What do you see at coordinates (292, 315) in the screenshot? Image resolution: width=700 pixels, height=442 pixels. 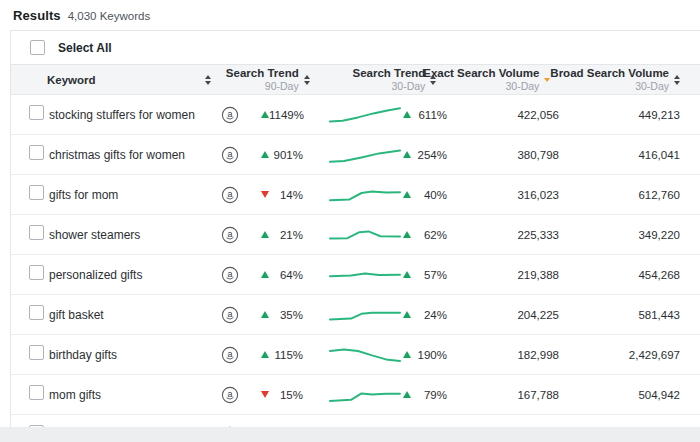 I see `trend-90-value: 35%` at bounding box center [292, 315].